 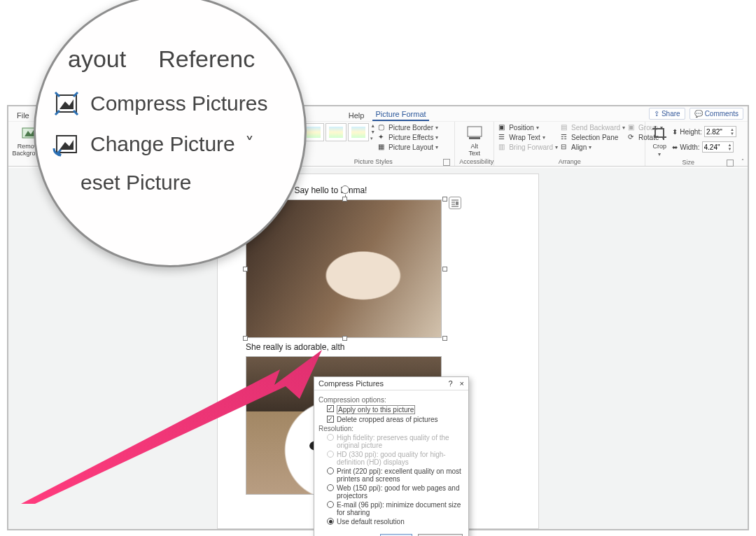 I want to click on res-email-label: E-mail (96 ppi): minimize document size …, so click(x=400, y=509).